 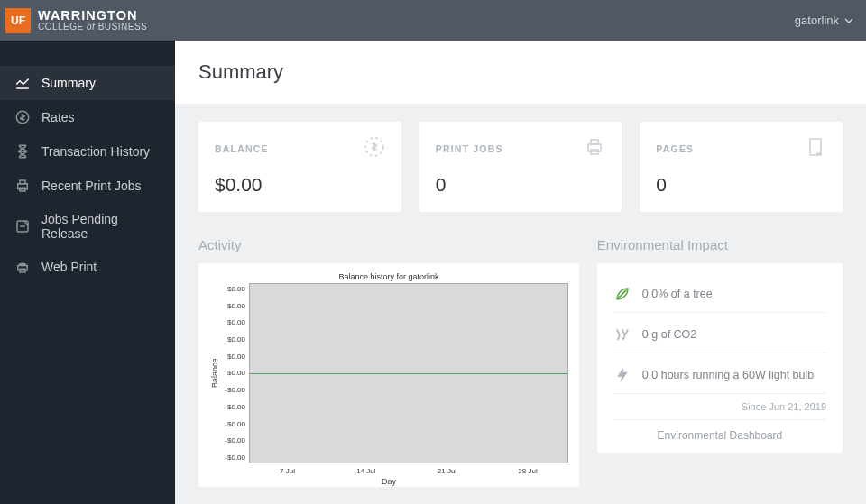 What do you see at coordinates (677, 294) in the screenshot?
I see `env-tree-text: 0.0% of a tree` at bounding box center [677, 294].